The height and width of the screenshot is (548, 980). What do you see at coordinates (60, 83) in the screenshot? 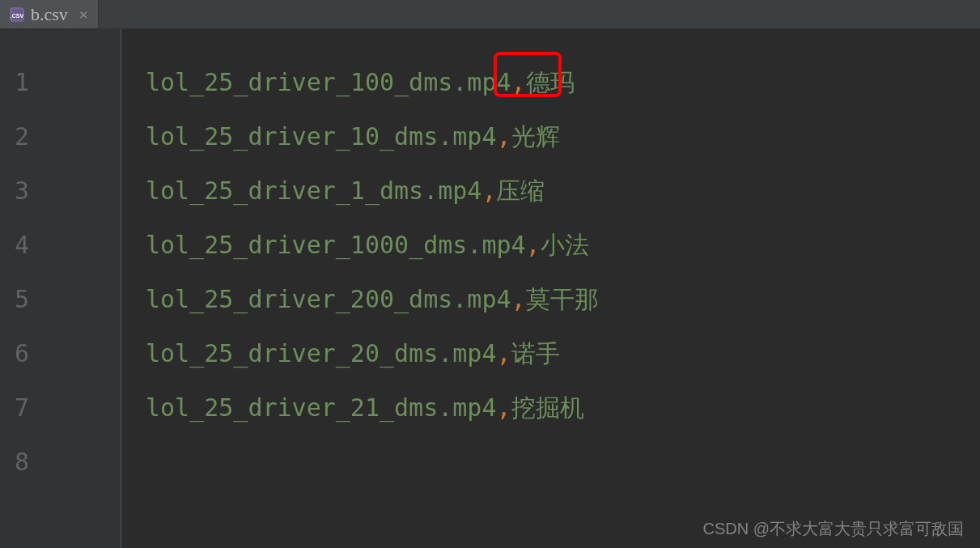
I see `line-number: 1` at bounding box center [60, 83].